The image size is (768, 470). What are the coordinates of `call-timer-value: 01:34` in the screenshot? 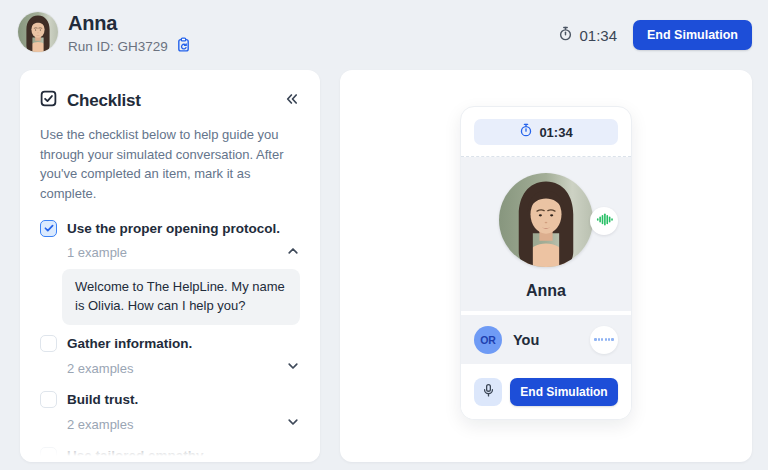 It's located at (556, 132).